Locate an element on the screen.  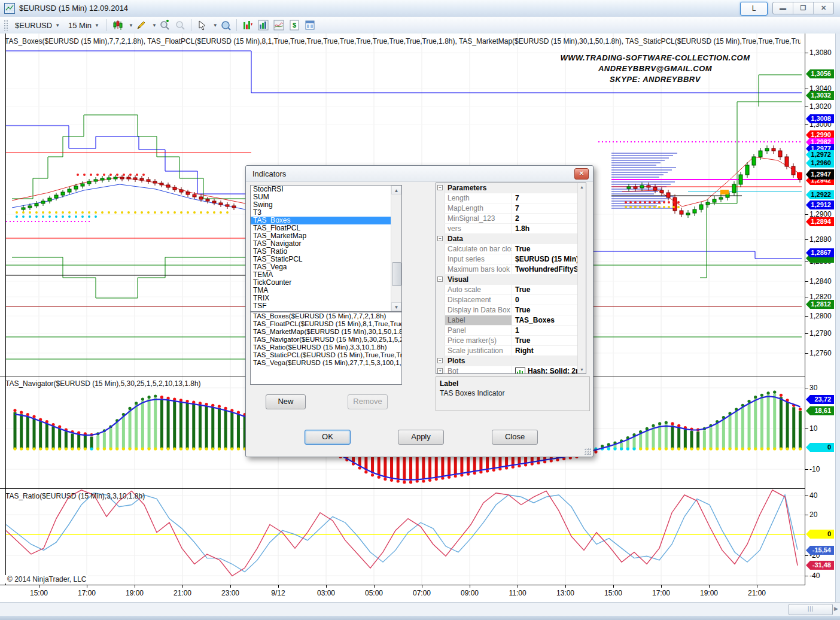
property-section: −Plots is located at coordinates (507, 361).